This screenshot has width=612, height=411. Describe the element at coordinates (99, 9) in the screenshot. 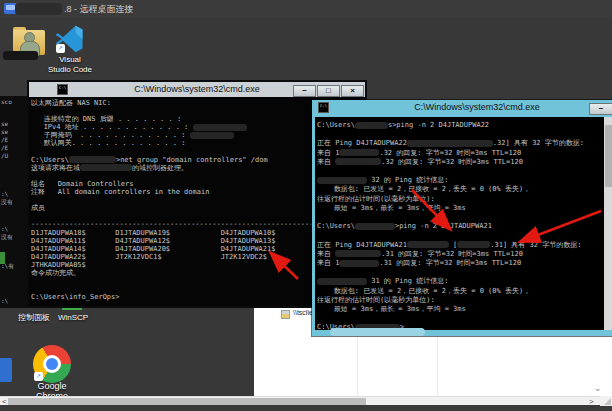

I see `rdp-title: .8 - 远程桌面连接` at that location.